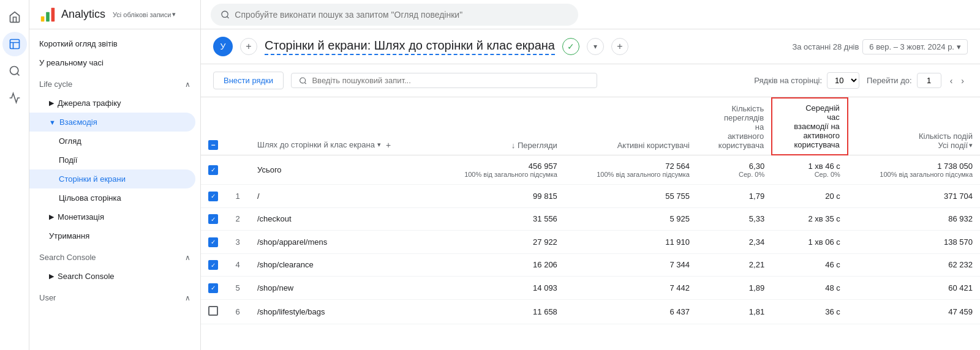  What do you see at coordinates (187, 258) in the screenshot?
I see `chevron-up-icon2: ∧` at bounding box center [187, 258].